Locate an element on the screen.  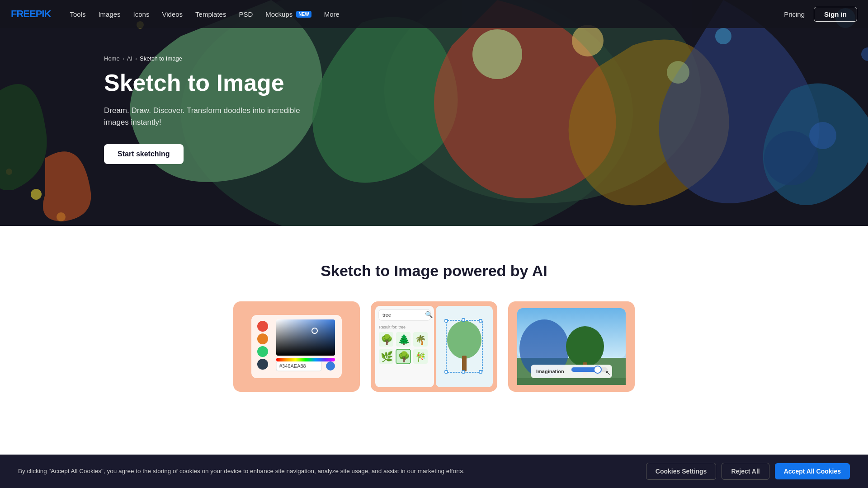
nav-videos: Videos is located at coordinates (172, 14).